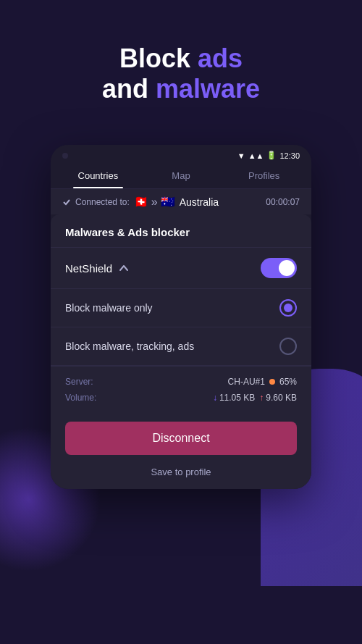  Describe the element at coordinates (181, 438) in the screenshot. I see `disconnect-button: Disconnect` at that location.